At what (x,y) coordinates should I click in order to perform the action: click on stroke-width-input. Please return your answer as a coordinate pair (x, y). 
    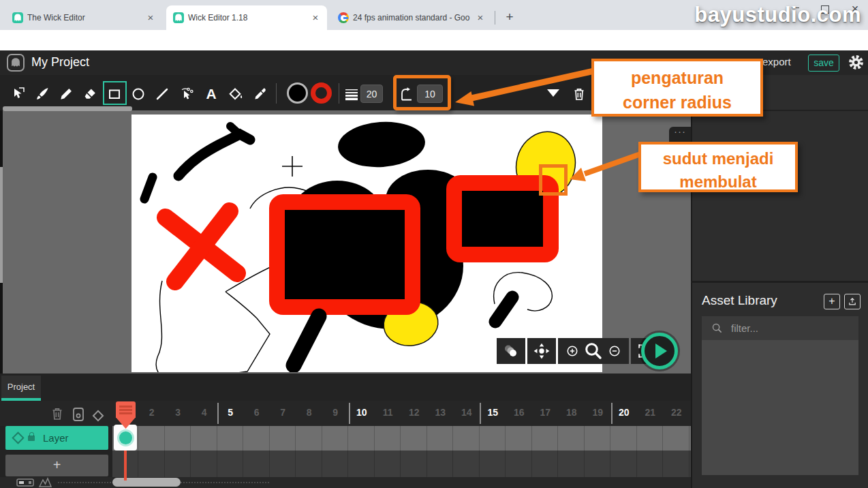
    Looking at the image, I should click on (372, 94).